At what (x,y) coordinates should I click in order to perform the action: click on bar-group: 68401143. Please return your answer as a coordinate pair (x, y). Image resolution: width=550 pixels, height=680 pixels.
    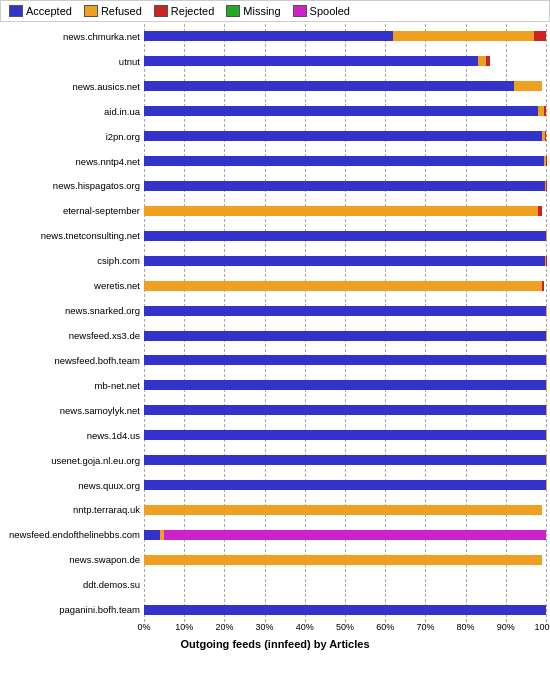
    Looking at the image, I should click on (345, 61).